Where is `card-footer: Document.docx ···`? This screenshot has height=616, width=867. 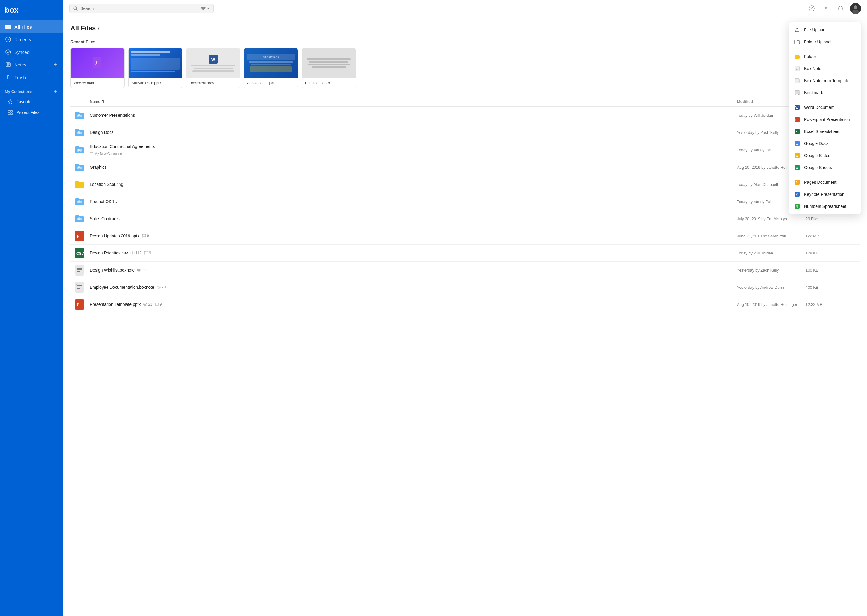
card-footer: Document.docx ··· is located at coordinates (329, 83).